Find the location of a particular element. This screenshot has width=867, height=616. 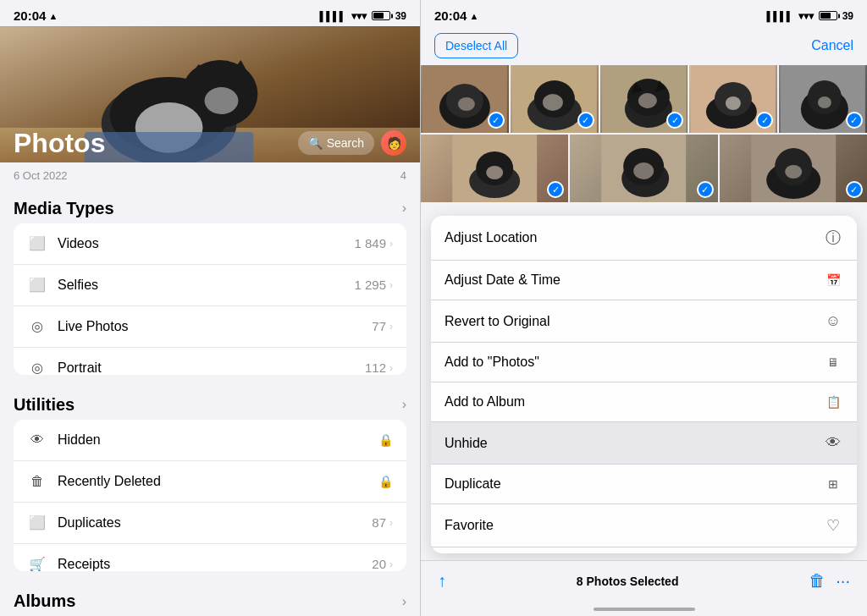

albums-arrow: › is located at coordinates (405, 602).